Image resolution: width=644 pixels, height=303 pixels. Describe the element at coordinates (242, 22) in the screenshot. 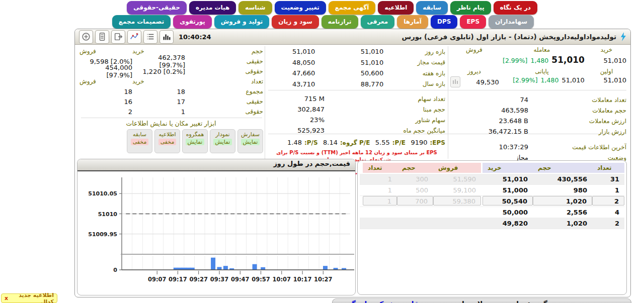

I see `nav-tab: تولید و فروش` at that location.